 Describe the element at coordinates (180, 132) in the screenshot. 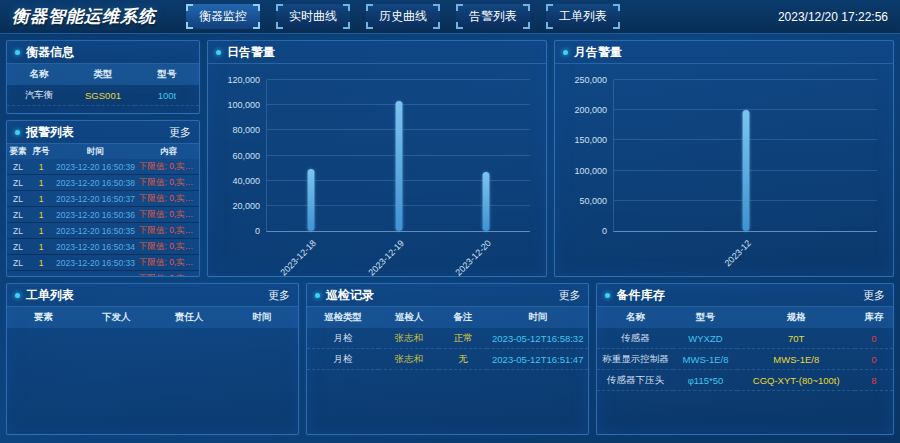

I see `alarms-more-link: 更多` at that location.